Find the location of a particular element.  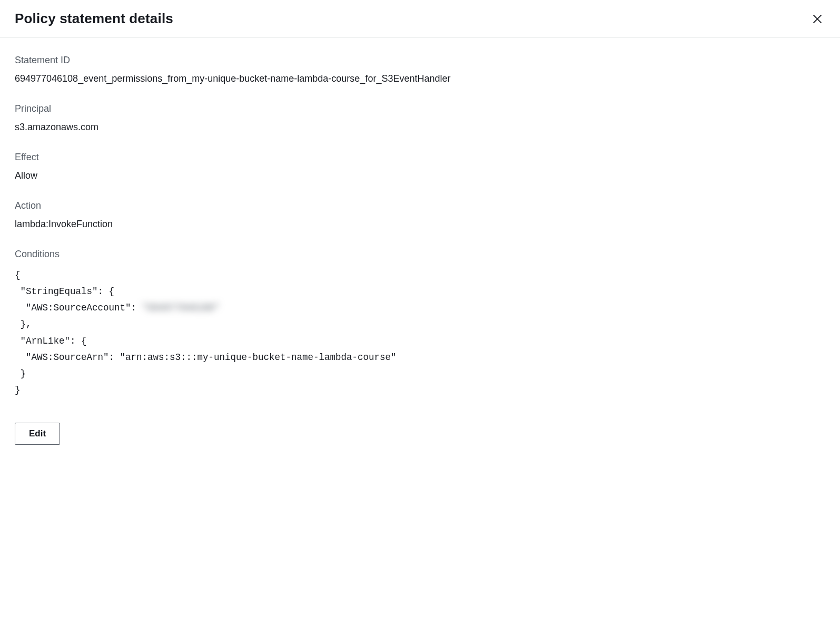

field-label-statement-id: Statement ID is located at coordinates (420, 60).